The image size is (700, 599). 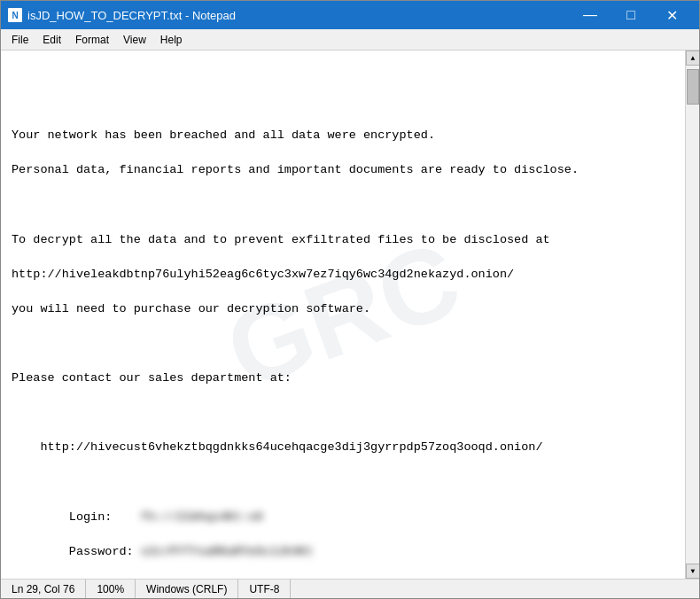 What do you see at coordinates (137, 517) in the screenshot?
I see `line-8: Login: fh://22dhqs4Kt:s8` at bounding box center [137, 517].